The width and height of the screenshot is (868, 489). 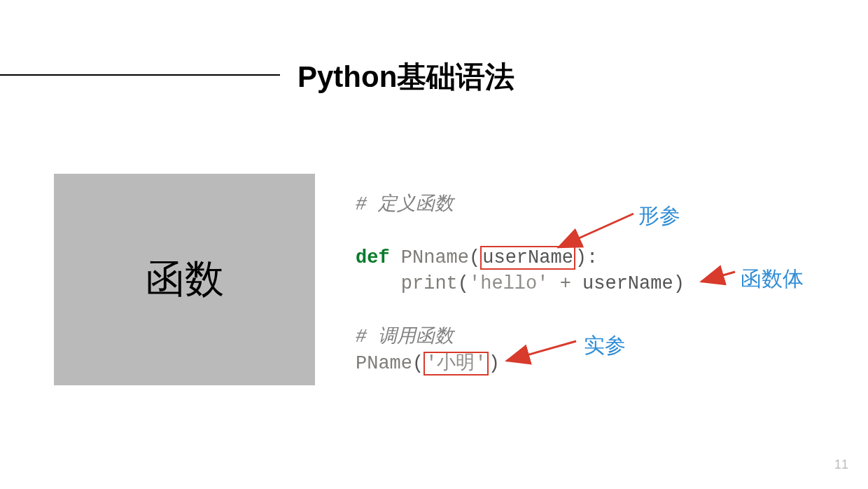 What do you see at coordinates (718, 275) in the screenshot?
I see `arrow-func-body-icon` at bounding box center [718, 275].